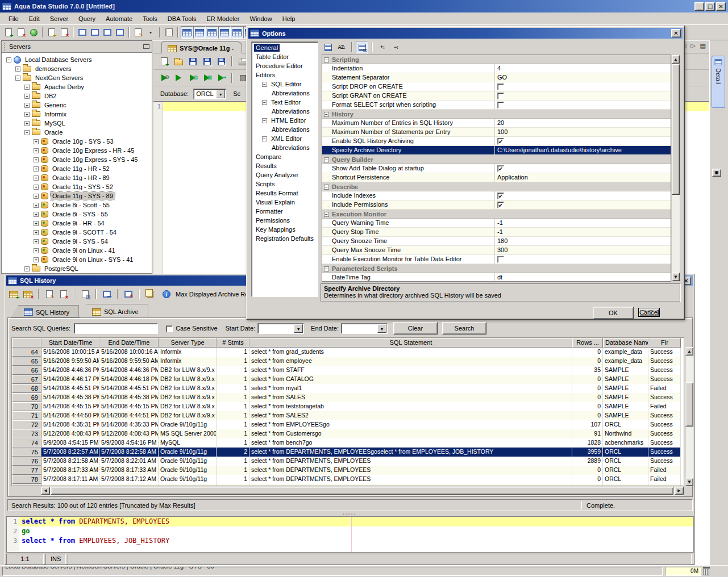 This screenshot has height=577, width=728. What do you see at coordinates (649, 312) in the screenshot?
I see `cancel-button: Cancel` at bounding box center [649, 312].